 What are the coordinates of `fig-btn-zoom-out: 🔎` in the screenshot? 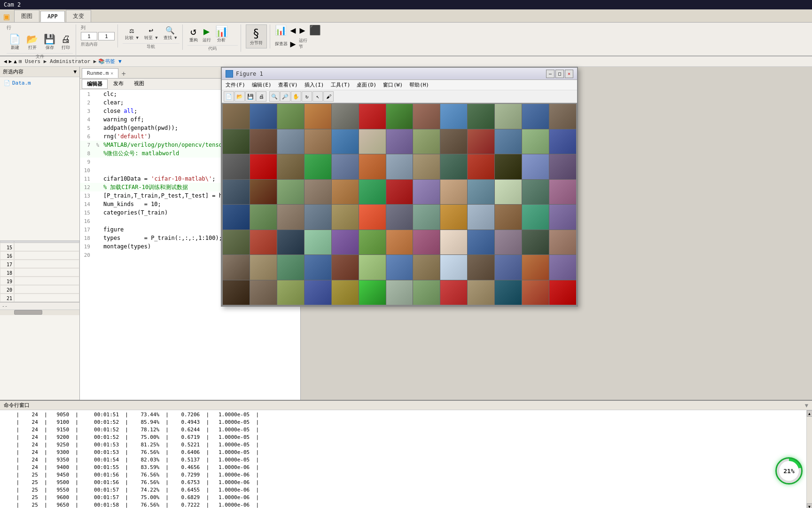 It's located at (285, 96).